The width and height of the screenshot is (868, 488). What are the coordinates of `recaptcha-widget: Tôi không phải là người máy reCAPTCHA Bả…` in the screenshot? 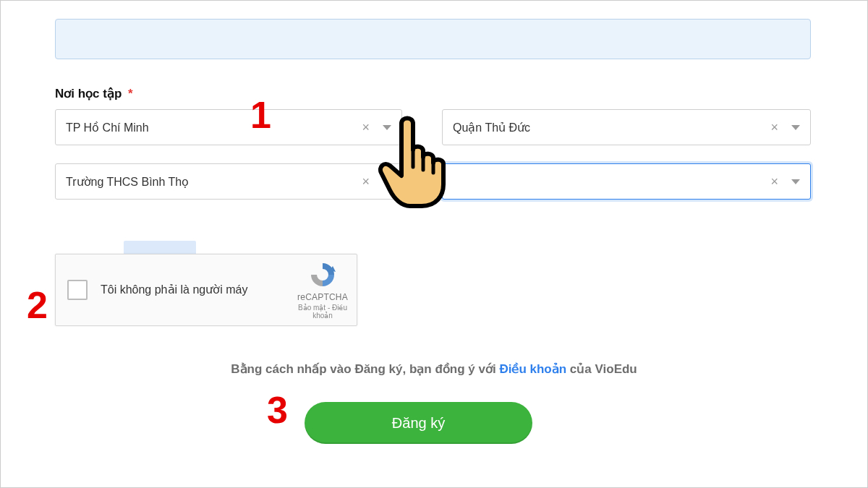 It's located at (206, 290).